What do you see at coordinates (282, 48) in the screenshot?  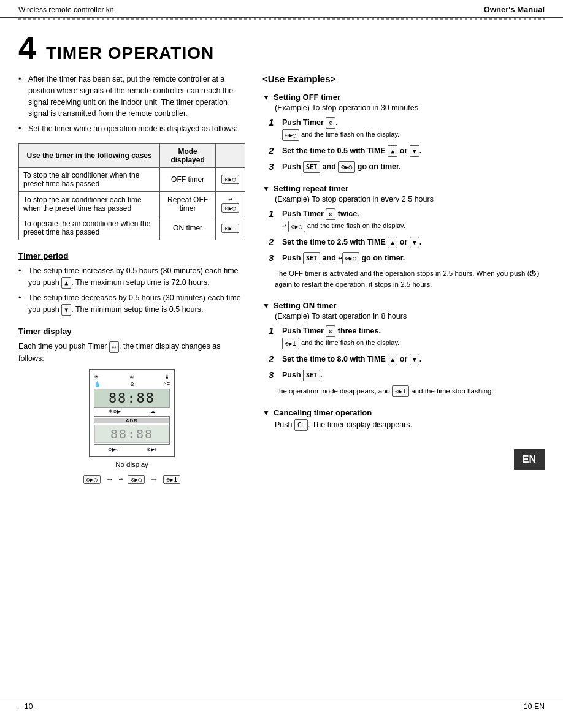 I see `chapter-title: 4 TIMER OPERATION` at bounding box center [282, 48].